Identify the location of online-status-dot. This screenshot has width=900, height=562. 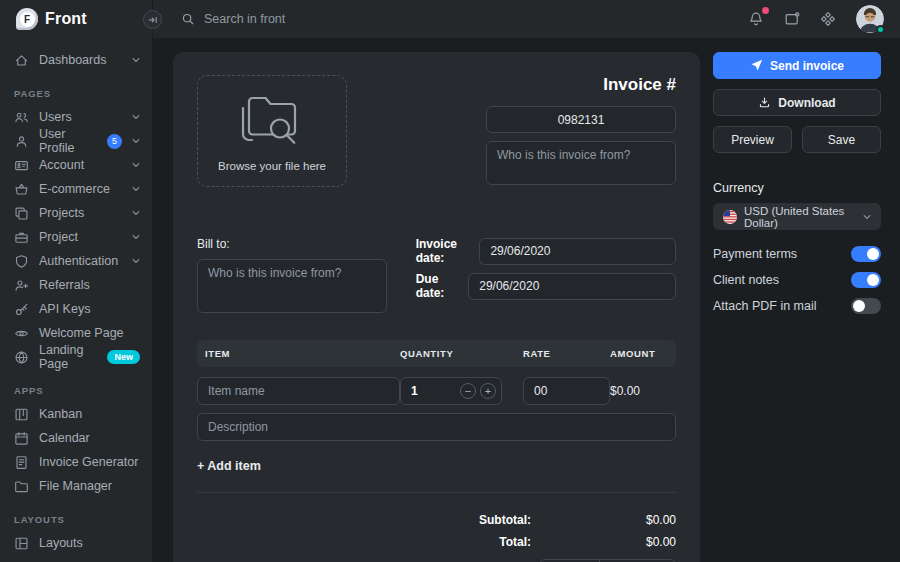
(880, 30).